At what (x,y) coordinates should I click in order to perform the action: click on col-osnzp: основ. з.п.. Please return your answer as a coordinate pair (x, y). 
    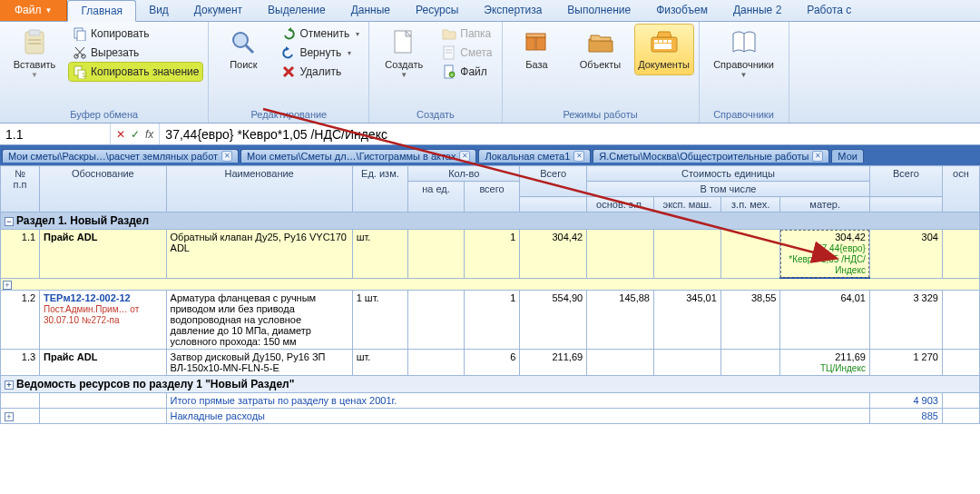
    Looking at the image, I should click on (621, 205).